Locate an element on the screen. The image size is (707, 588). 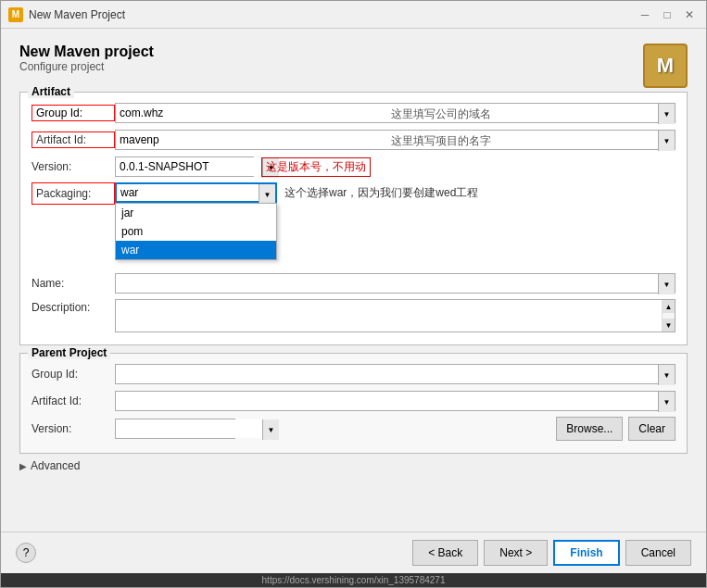
name-dropdown-arrow: ▼ is located at coordinates (666, 284).